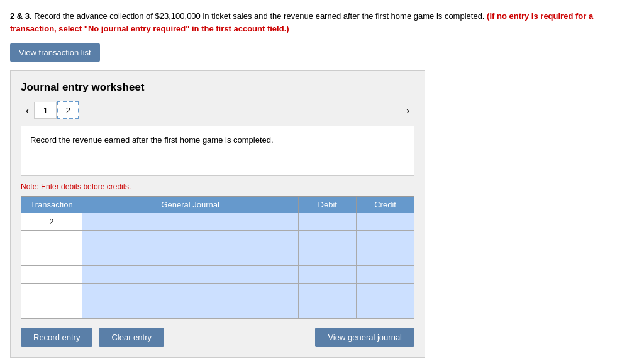  Describe the element at coordinates (218, 187) in the screenshot. I see `note-text: Note: Enter debits before credits.` at that location.